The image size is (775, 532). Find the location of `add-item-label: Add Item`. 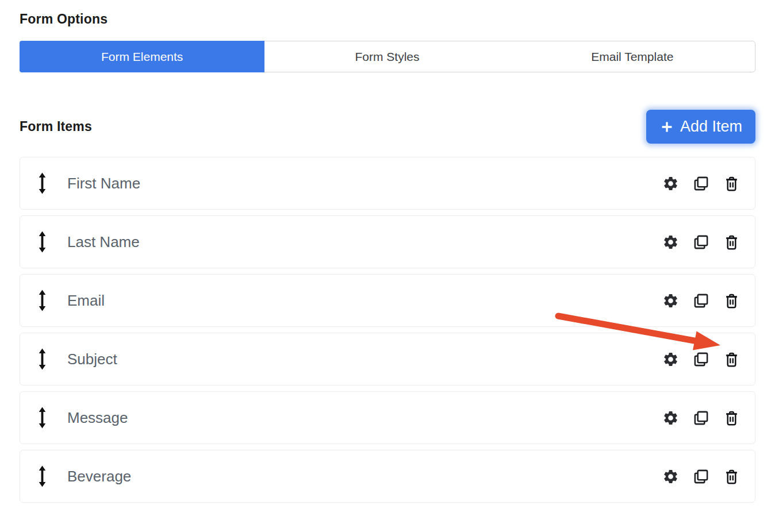

add-item-label: Add Item is located at coordinates (711, 126).